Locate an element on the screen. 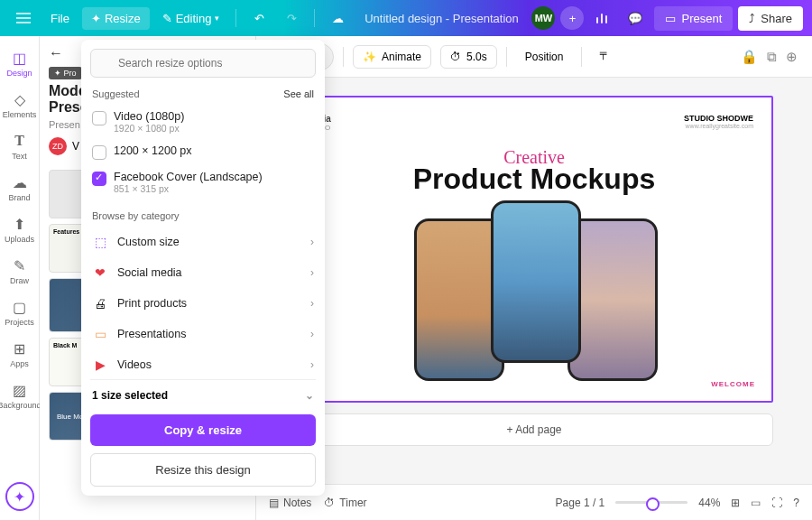  creator-avatar: ZD is located at coordinates (58, 146).